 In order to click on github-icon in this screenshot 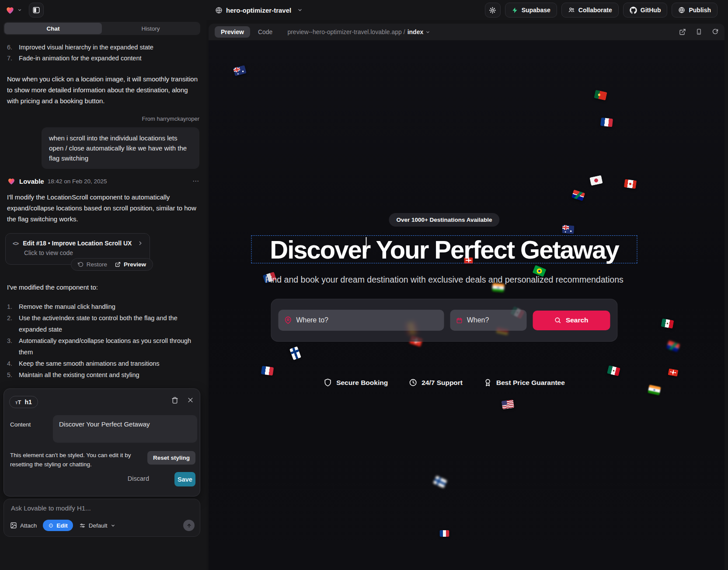, I will do `click(633, 10)`.